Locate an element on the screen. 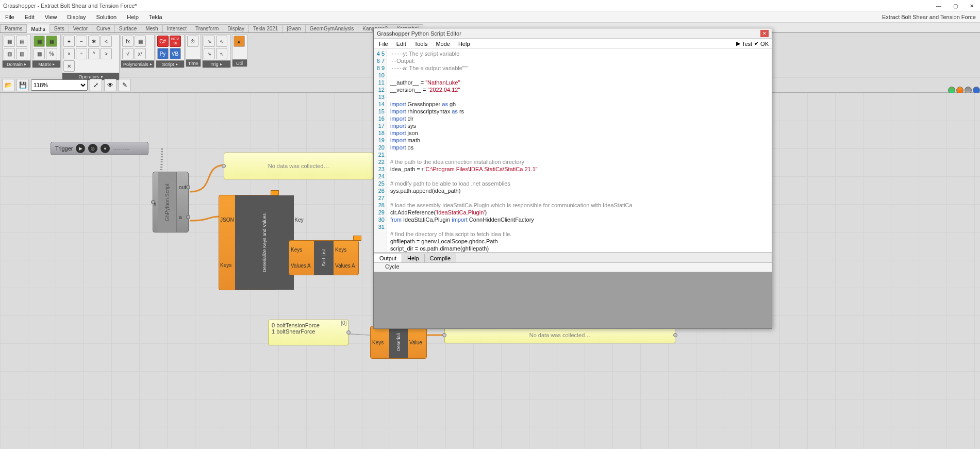 The width and height of the screenshot is (980, 449). save-icon: 💾 is located at coordinates (23, 85).